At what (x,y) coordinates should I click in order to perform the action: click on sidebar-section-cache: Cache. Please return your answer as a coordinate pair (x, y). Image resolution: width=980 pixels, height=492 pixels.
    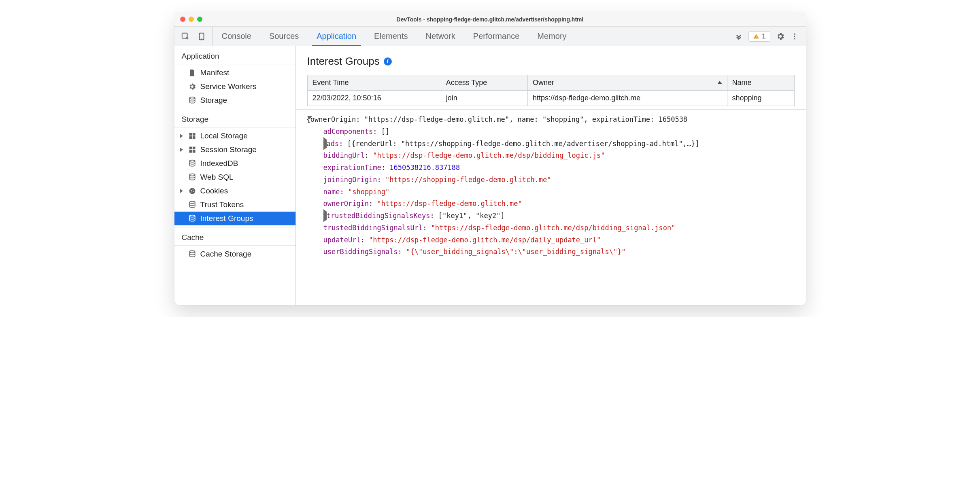
    Looking at the image, I should click on (235, 236).